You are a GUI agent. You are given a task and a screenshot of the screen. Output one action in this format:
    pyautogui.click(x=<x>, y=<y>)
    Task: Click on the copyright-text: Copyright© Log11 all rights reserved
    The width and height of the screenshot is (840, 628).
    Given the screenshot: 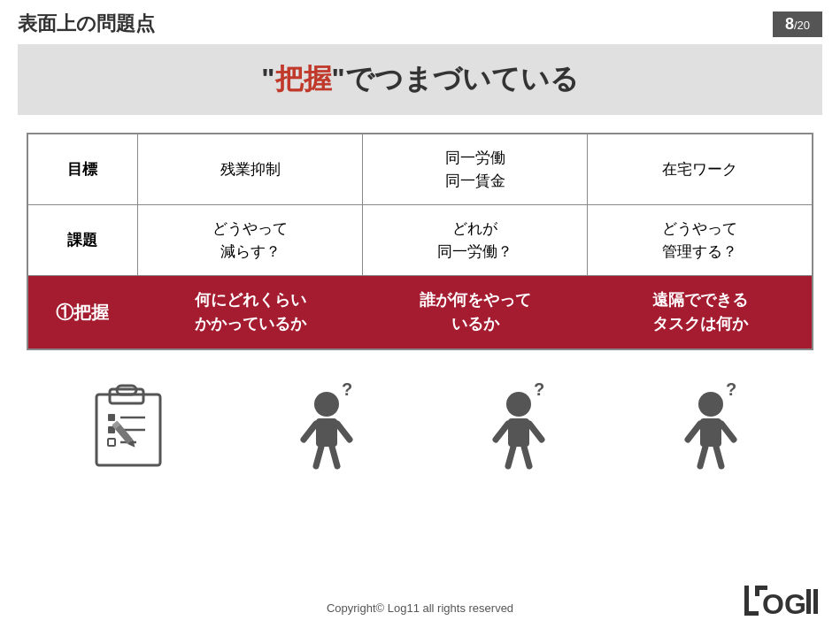 What is the action you would take?
    pyautogui.click(x=420, y=609)
    